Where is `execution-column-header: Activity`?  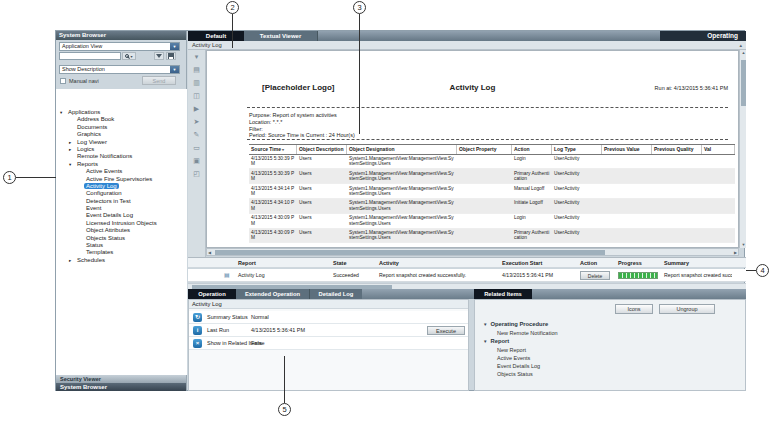
execution-column-header: Activity is located at coordinates (438, 262).